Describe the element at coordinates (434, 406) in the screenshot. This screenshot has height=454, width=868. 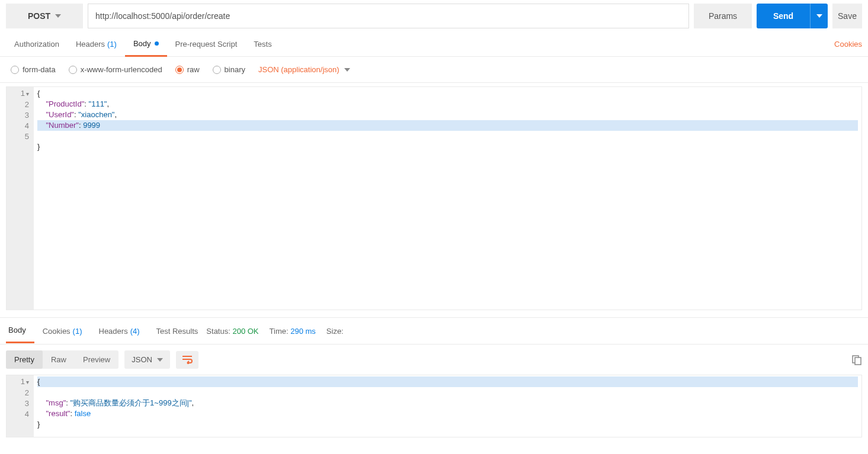
I see `response-body-editor: 1▾234 { "msg": "购买商品数量必须介于1~999之间|", "re…` at that location.